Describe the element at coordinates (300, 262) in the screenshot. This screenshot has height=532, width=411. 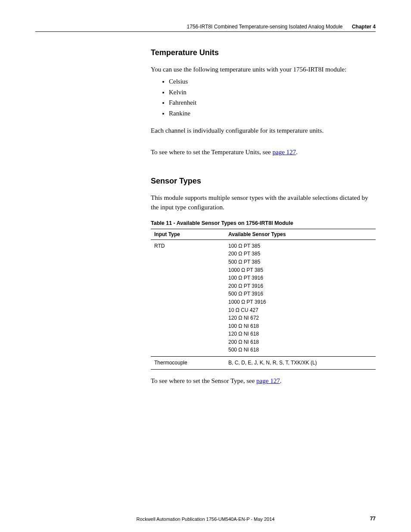
I see `sensor-value: 500 Ω PT 385` at that location.